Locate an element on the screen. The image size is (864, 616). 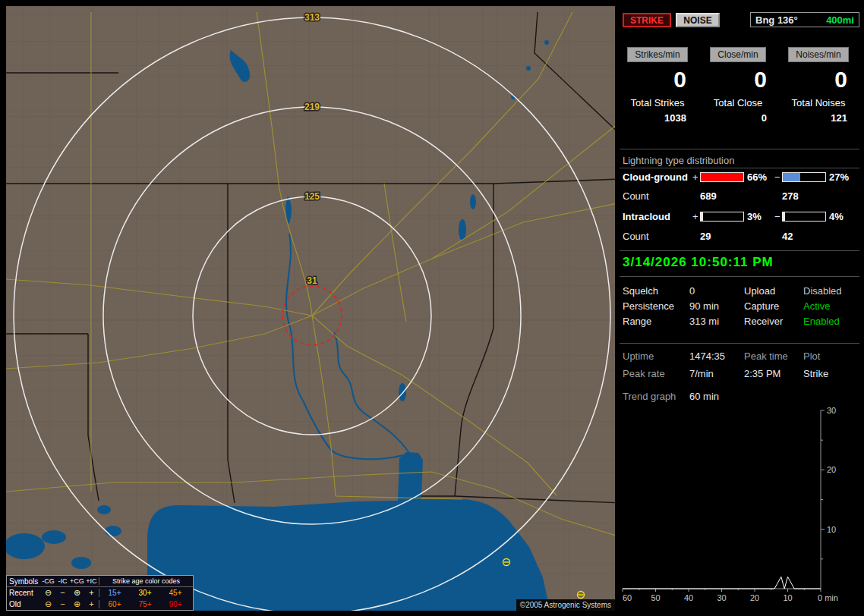
circle-plus-icon: ⊕ is located at coordinates (77, 593).